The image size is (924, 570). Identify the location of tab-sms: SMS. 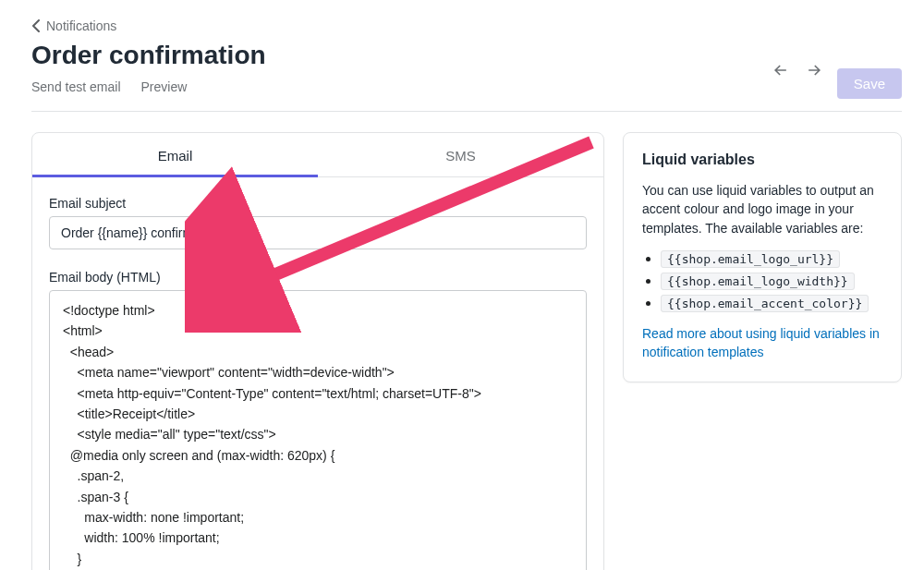
(460, 155).